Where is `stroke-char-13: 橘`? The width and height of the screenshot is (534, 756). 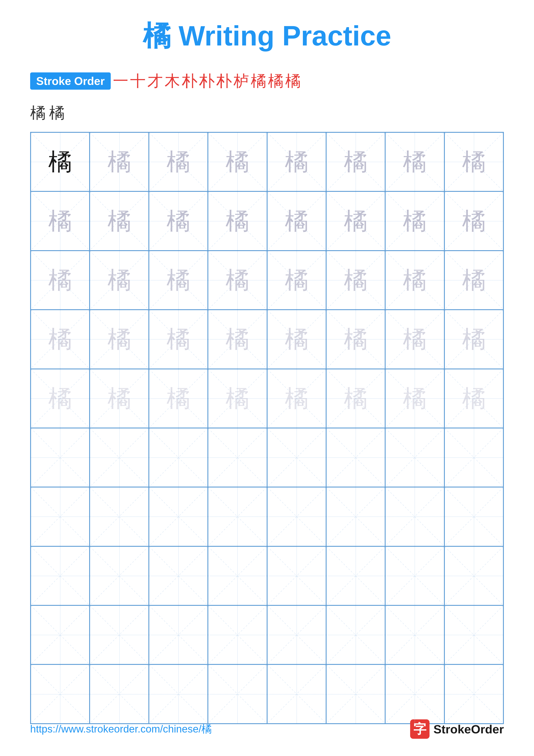 stroke-char-13: 橘 is located at coordinates (57, 113).